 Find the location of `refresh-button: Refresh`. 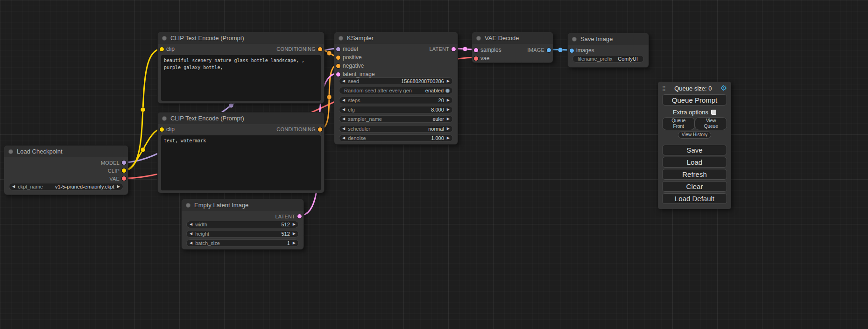

refresh-button: Refresh is located at coordinates (695, 175).